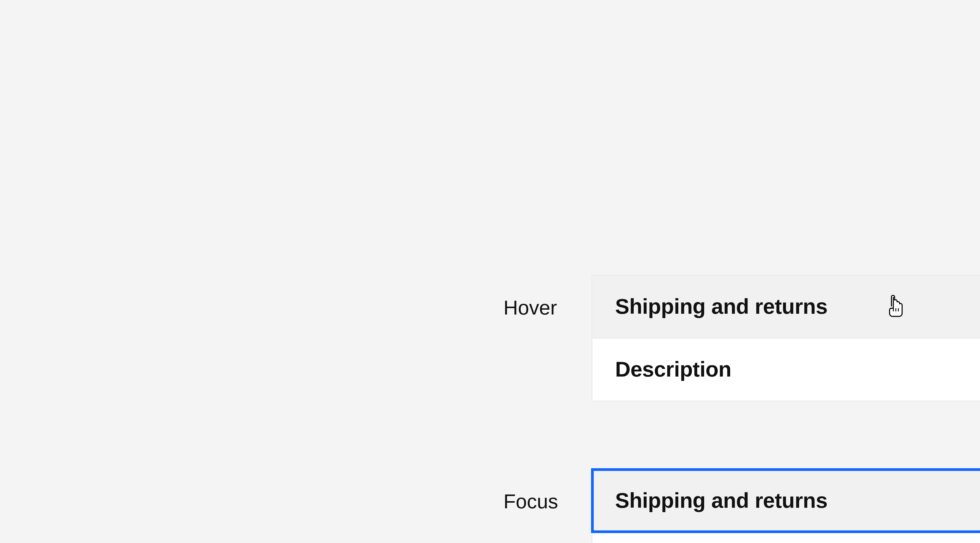 This screenshot has width=980, height=543. I want to click on focus-example: Focus Shipping and returns Description, so click(742, 506).